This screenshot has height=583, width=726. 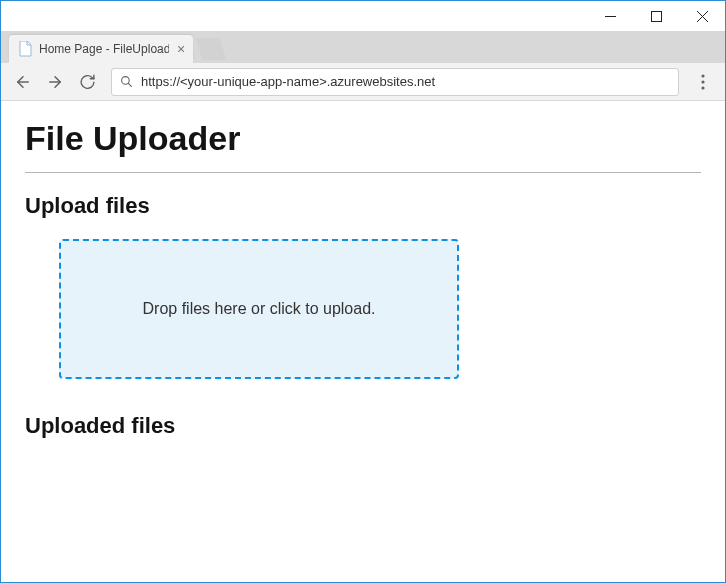 I want to click on new-tab-button, so click(x=212, y=49).